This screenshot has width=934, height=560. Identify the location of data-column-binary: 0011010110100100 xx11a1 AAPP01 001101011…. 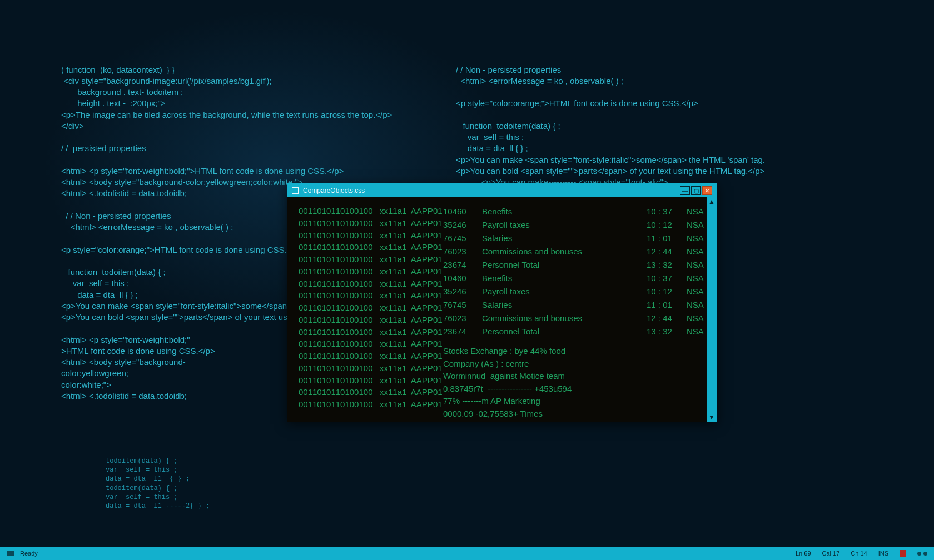
(371, 309).